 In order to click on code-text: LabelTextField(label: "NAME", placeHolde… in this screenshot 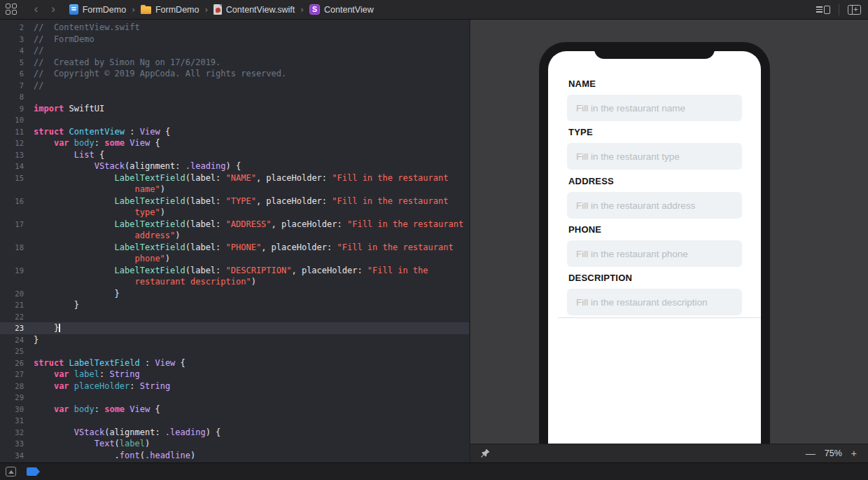, I will do `click(241, 178)`.